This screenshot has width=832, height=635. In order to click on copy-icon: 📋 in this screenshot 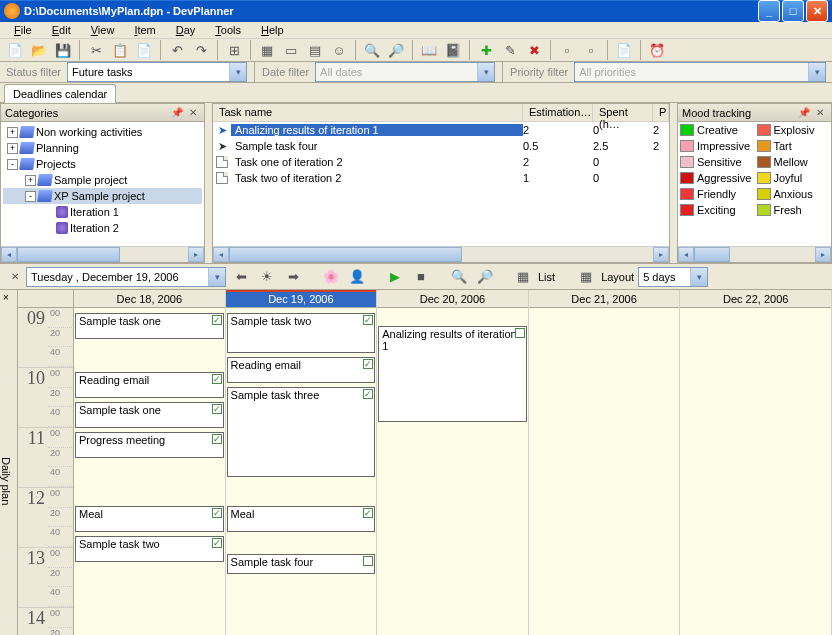, I will do `click(120, 50)`.